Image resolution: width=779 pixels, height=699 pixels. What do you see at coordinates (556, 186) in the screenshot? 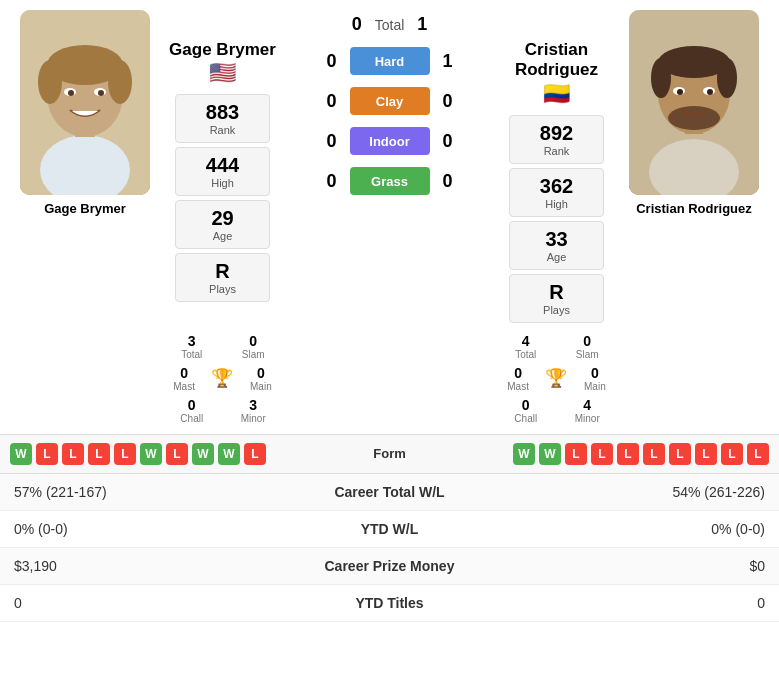
I see `right-high-value: 362` at bounding box center [556, 186].